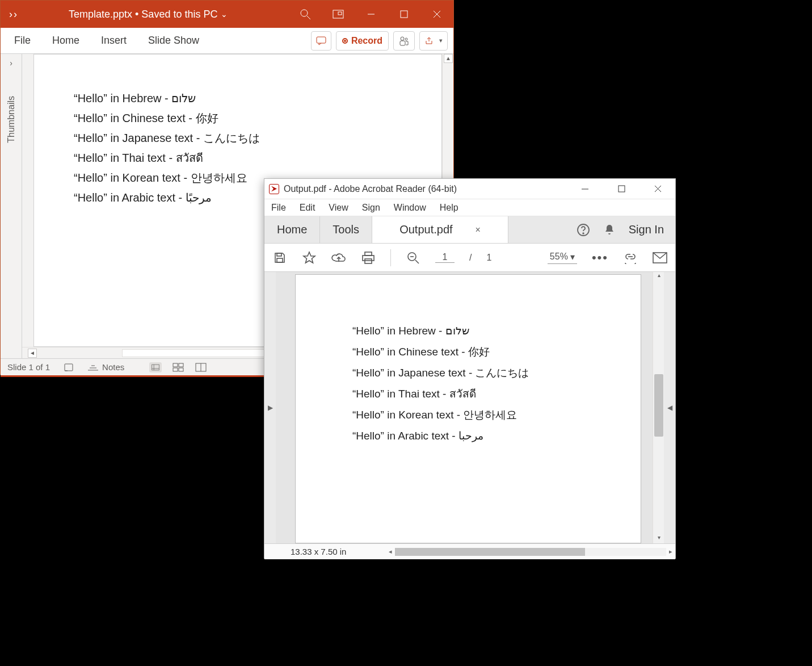 Image resolution: width=812 pixels, height=666 pixels. What do you see at coordinates (338, 208) in the screenshot?
I see `menu-view: View` at bounding box center [338, 208].